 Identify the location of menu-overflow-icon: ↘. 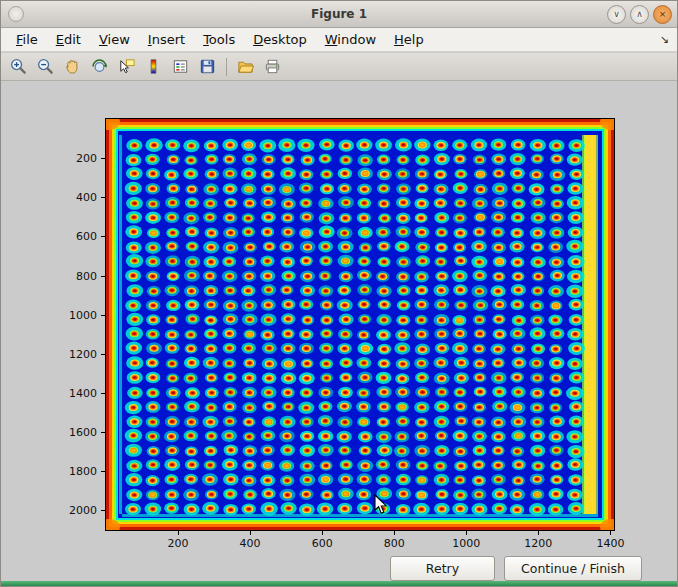
(664, 40).